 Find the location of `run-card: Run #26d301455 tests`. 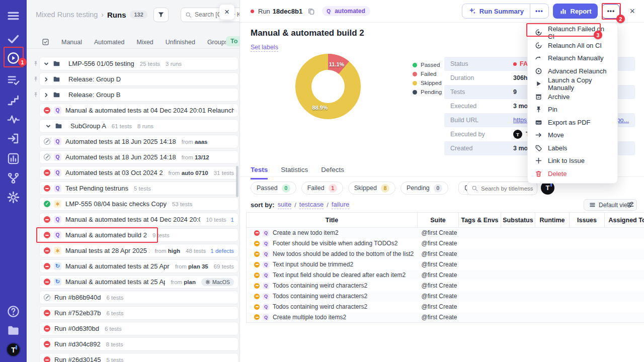

run-card: Run #26d301455 tests is located at coordinates (139, 357).